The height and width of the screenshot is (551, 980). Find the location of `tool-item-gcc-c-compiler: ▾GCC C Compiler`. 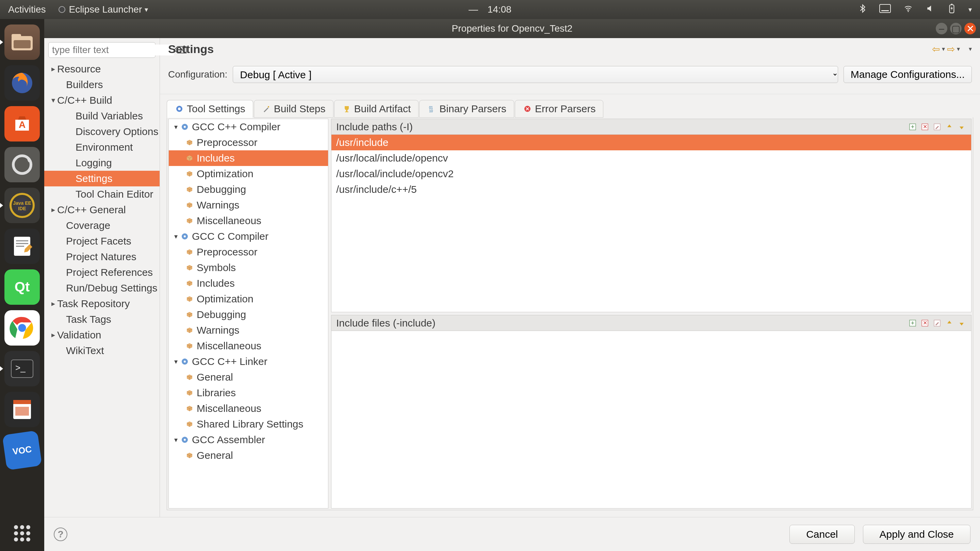

tool-item-gcc-c-compiler: ▾GCC C Compiler is located at coordinates (248, 237).